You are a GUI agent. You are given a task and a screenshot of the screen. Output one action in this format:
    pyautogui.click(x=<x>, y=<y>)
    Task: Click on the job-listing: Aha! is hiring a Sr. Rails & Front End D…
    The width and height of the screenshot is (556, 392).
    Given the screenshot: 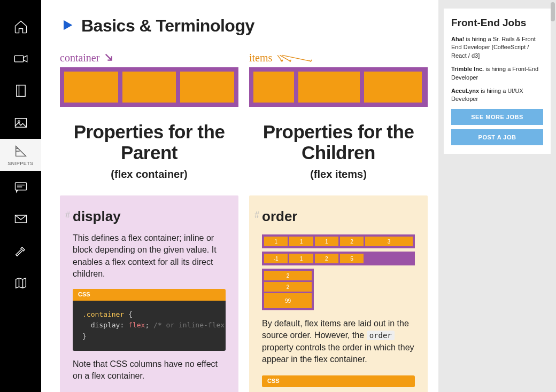 What is the action you would take?
    pyautogui.click(x=497, y=48)
    